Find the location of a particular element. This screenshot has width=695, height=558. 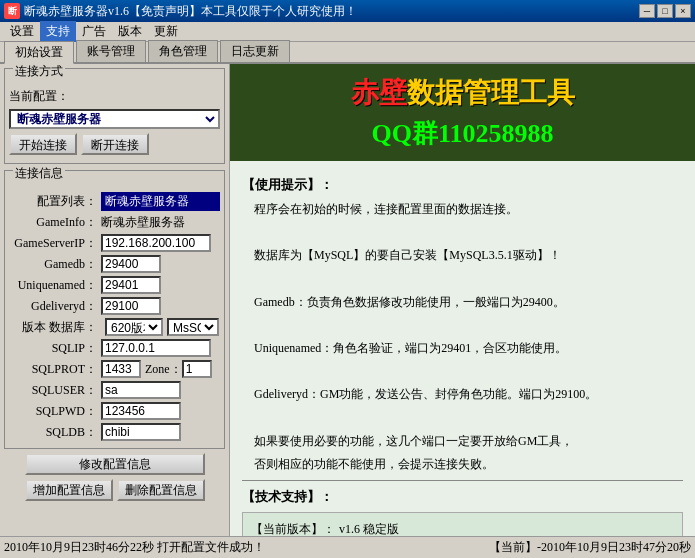

connect-group: 连接方式 当前配置： 断魂赤壁服务器 开始连接 断开连接 is located at coordinates (114, 116).